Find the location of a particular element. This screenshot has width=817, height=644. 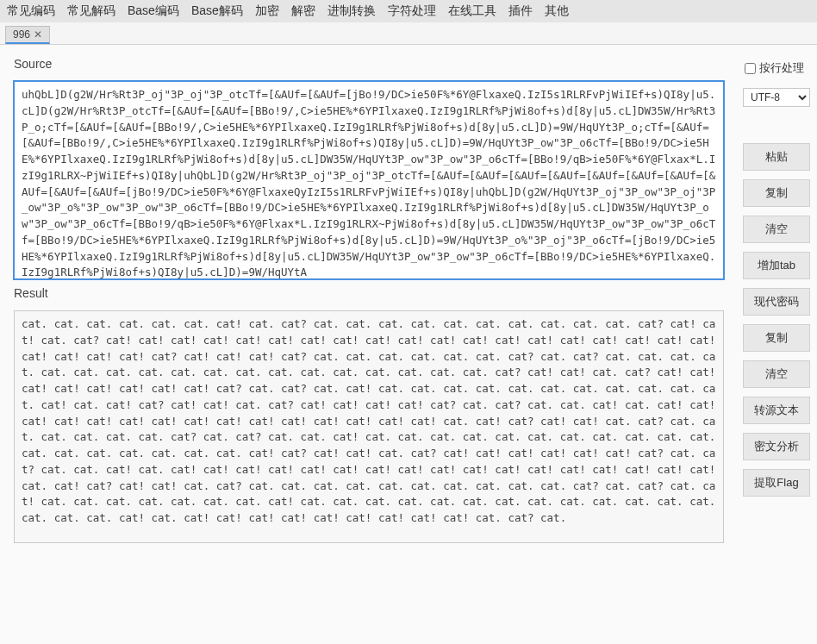

copy-result-button: 复制 is located at coordinates (776, 338).